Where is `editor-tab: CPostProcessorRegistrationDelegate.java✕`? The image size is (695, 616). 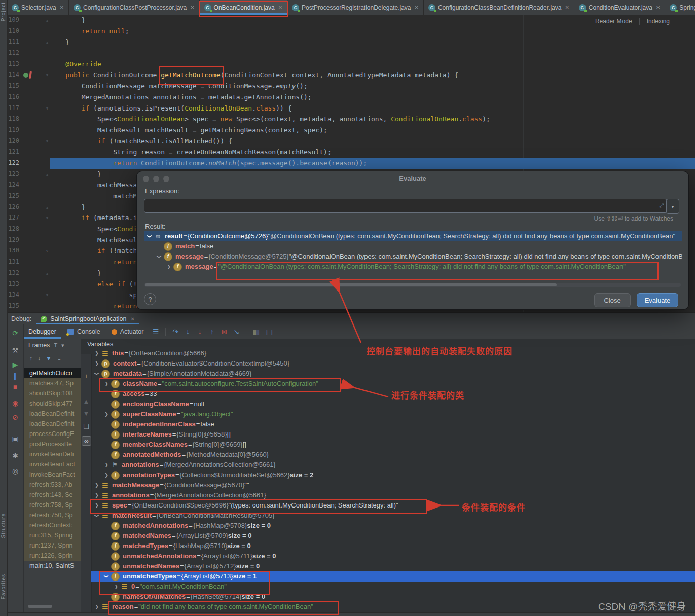 editor-tab: CPostProcessorRegistrationDelegate.java✕ is located at coordinates (356, 7).